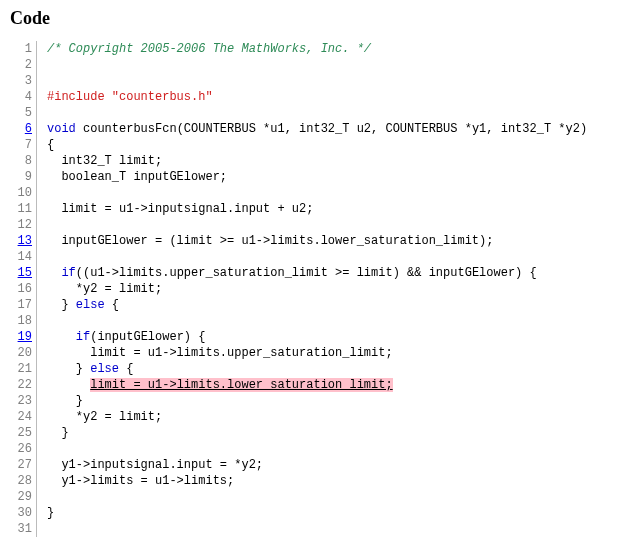  Describe the element at coordinates (24, 193) in the screenshot. I see `line-number: 10` at that location.